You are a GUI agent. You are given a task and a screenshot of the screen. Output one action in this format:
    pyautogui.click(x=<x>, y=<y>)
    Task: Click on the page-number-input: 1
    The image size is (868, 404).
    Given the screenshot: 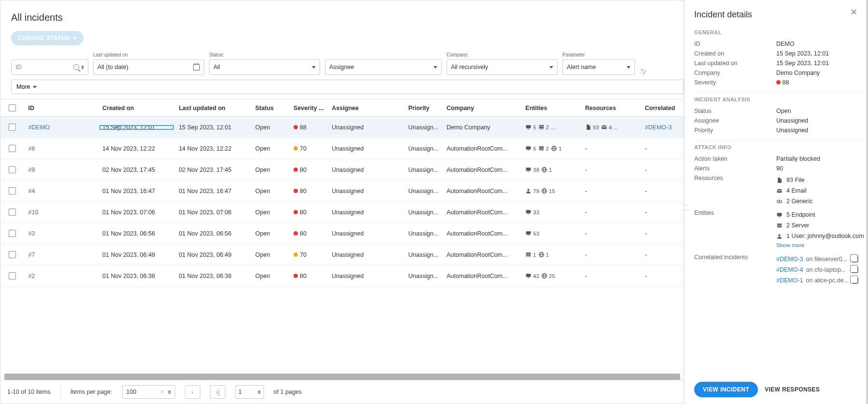 What is the action you would take?
    pyautogui.click(x=250, y=392)
    